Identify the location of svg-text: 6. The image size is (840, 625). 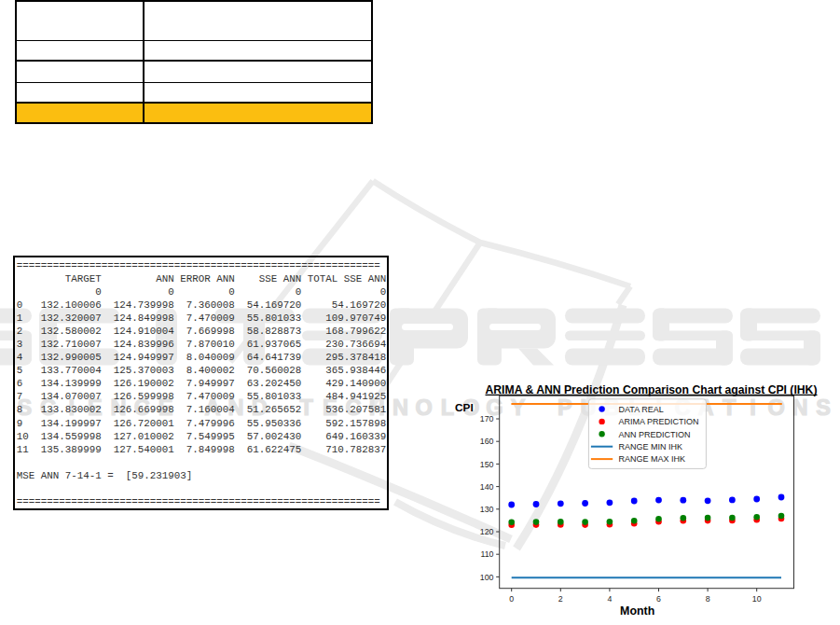
(658, 599).